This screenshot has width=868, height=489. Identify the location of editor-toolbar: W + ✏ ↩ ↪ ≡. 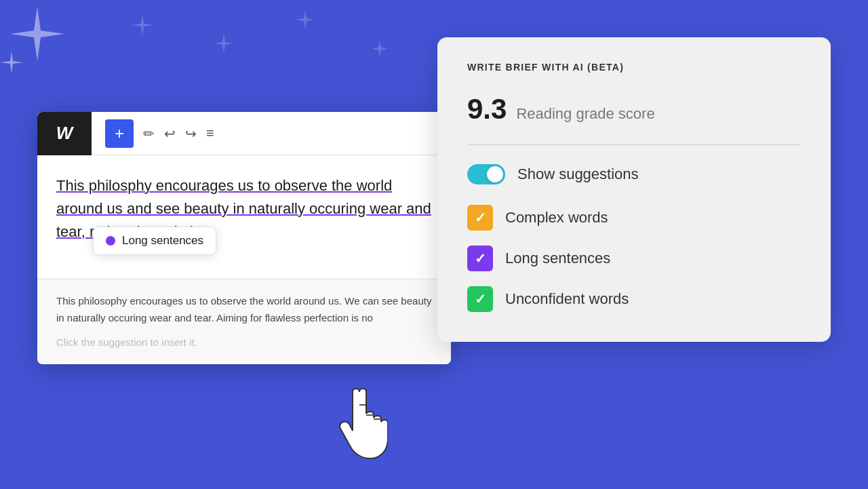
(244, 134).